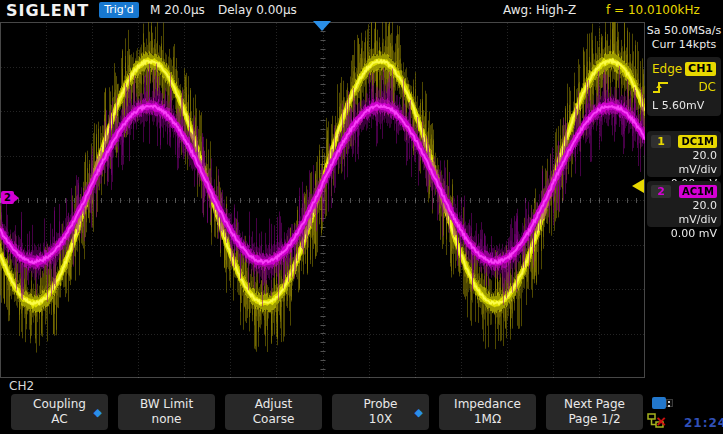  I want to click on channel1-info-panel: 1 DC1M 20.0 mV/div 0.00 mV, so click(684, 154).